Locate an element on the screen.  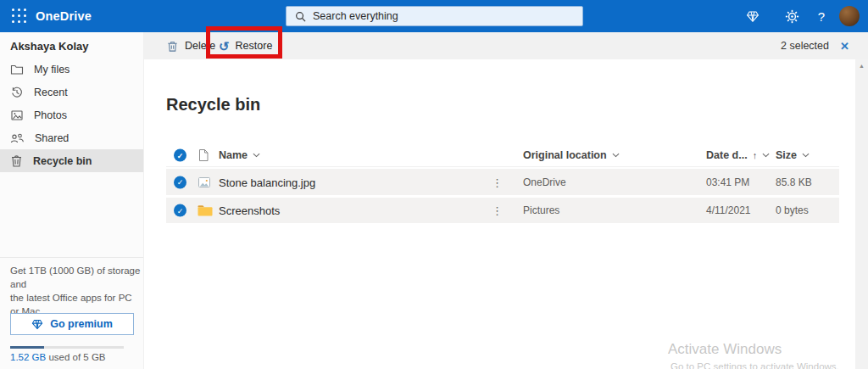
page-title: Recycle bin is located at coordinates (214, 105).